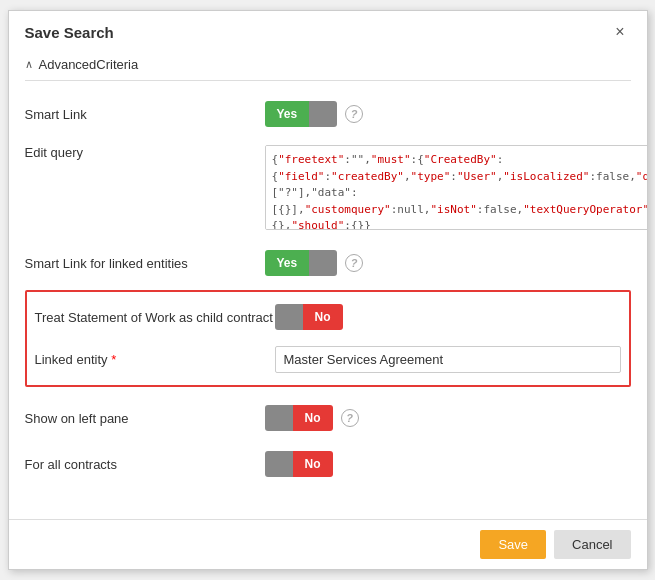  Describe the element at coordinates (328, 80) in the screenshot. I see `divider` at that location.